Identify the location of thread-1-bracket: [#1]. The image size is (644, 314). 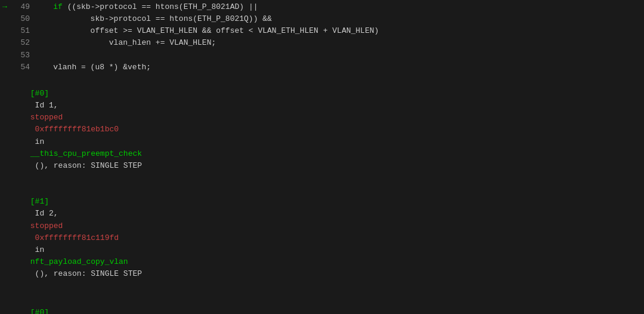
(39, 202).